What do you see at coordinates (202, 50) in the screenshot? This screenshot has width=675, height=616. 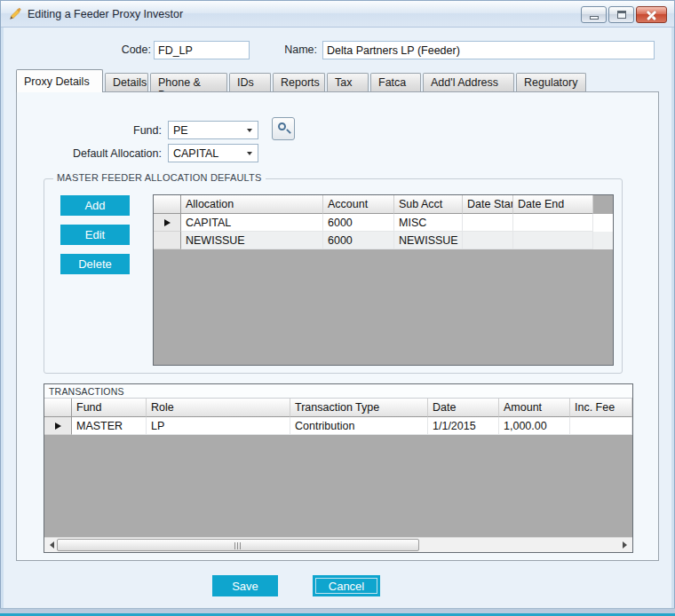 I see `code-input` at bounding box center [202, 50].